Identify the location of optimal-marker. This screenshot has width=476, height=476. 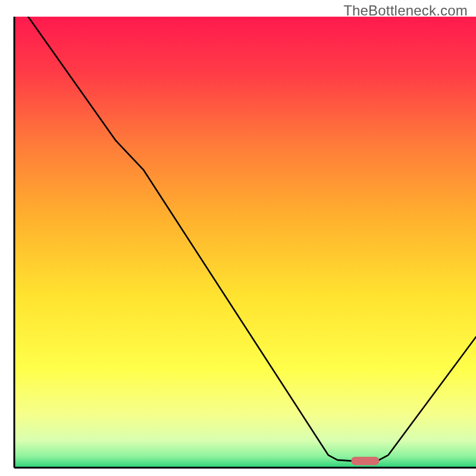
(365, 461).